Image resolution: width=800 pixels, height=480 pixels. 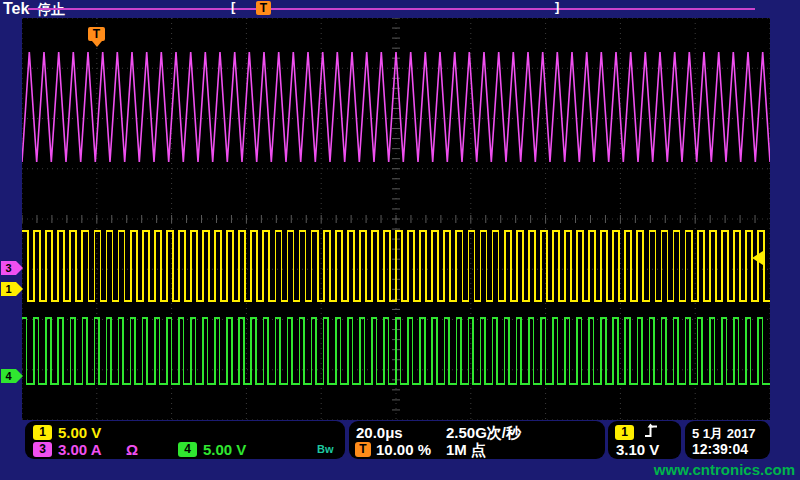 What do you see at coordinates (51, 10) in the screenshot?
I see `acquisition-status: 停止` at bounding box center [51, 10].